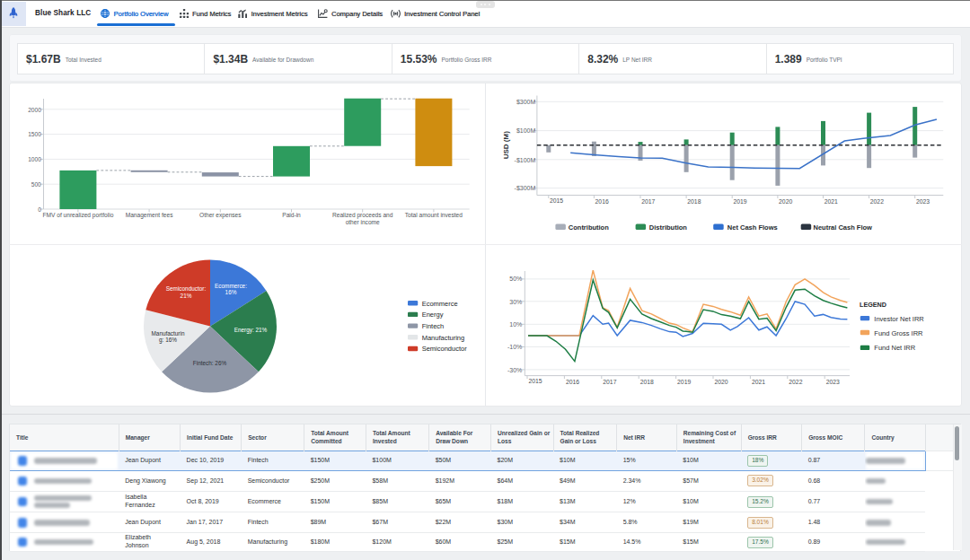 The height and width of the screenshot is (560, 970). I want to click on svg-text: Neutral Cash Flow, so click(842, 228).